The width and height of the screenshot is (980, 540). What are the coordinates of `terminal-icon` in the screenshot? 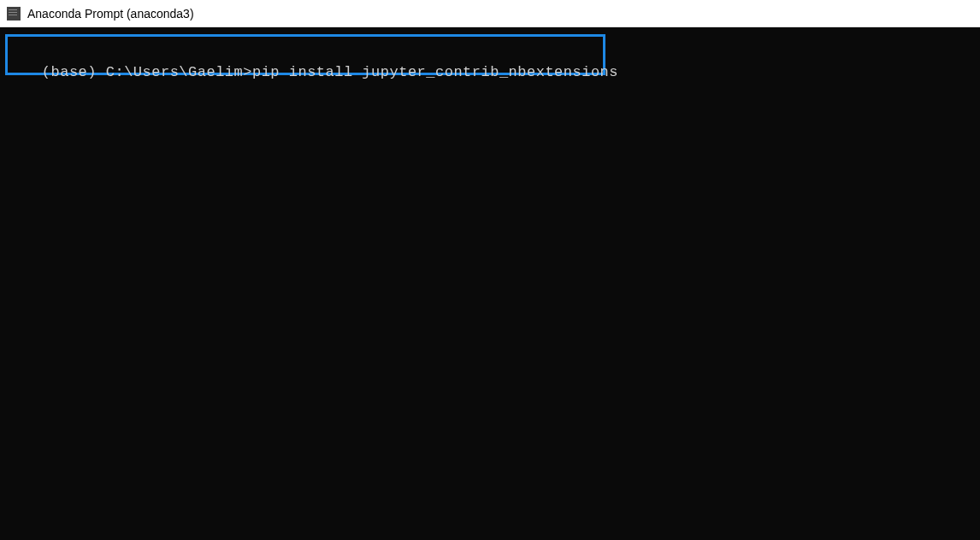 It's located at (14, 14).